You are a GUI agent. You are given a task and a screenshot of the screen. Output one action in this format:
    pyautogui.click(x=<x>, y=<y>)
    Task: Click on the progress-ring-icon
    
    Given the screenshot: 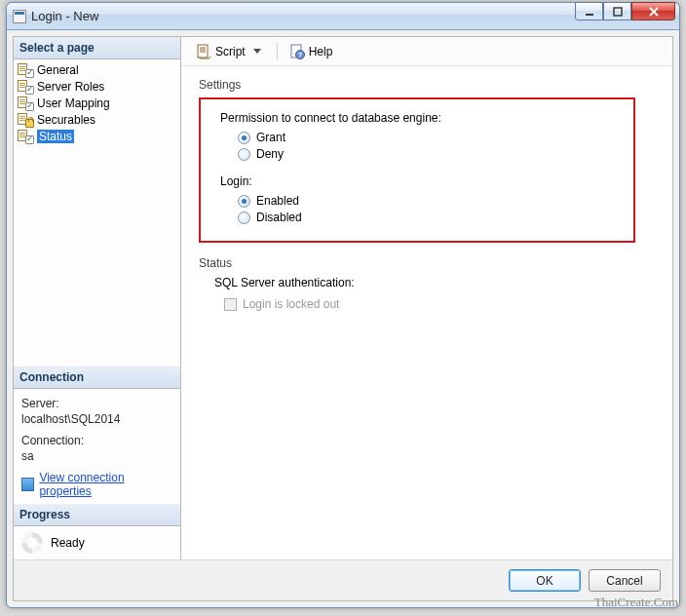 What is the action you would take?
    pyautogui.click(x=32, y=543)
    